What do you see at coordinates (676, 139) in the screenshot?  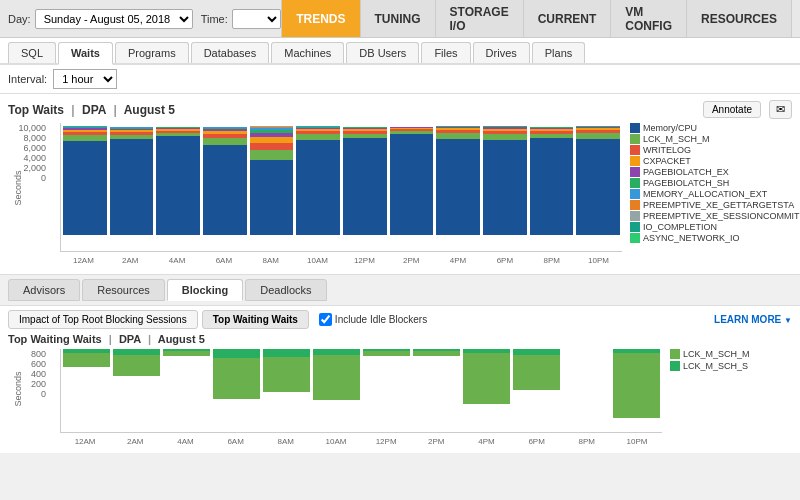 I see `legend-label: LCK_M_SCH_M` at bounding box center [676, 139].